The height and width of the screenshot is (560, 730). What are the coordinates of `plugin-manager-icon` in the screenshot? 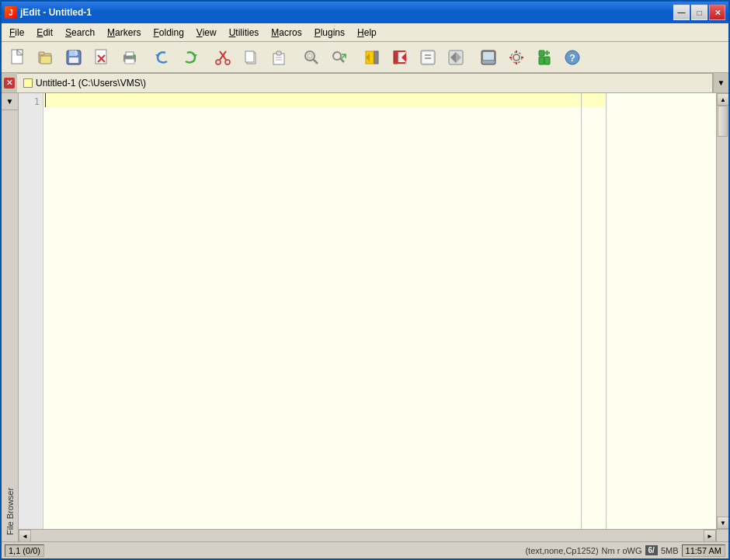 It's located at (544, 57).